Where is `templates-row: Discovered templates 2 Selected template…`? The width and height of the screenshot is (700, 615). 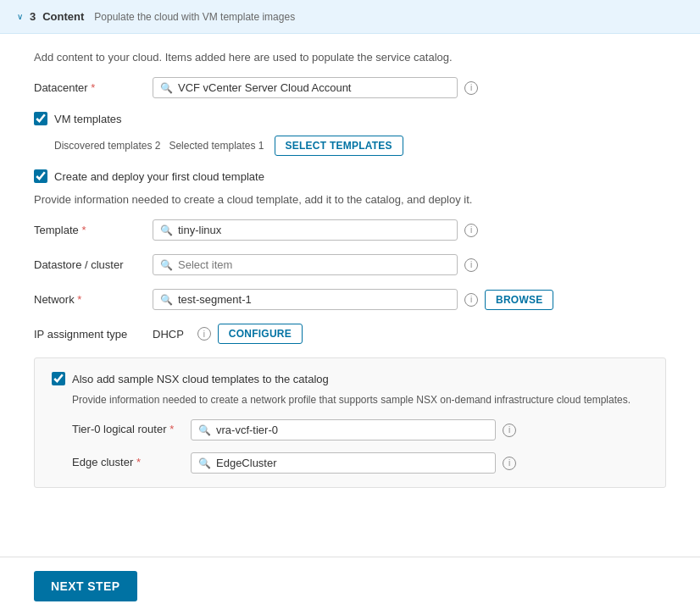
templates-row: Discovered templates 2 Selected template… is located at coordinates (360, 146).